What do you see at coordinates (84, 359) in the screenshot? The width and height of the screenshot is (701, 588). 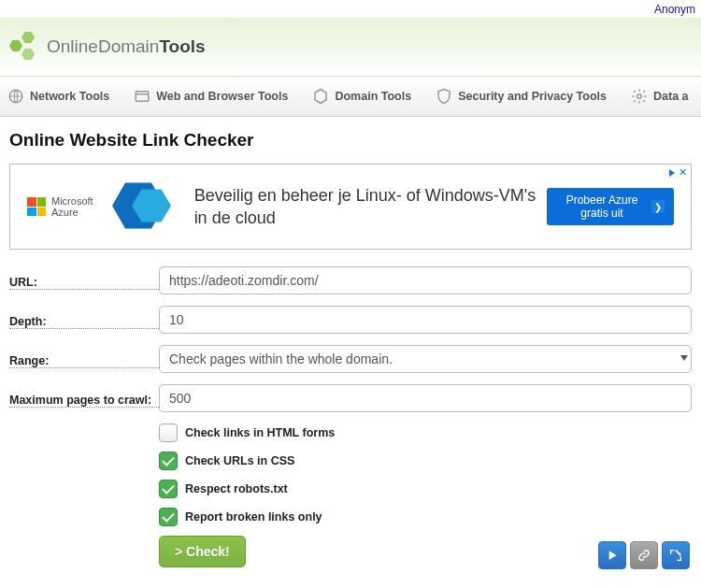 I see `range-label: Range:` at bounding box center [84, 359].